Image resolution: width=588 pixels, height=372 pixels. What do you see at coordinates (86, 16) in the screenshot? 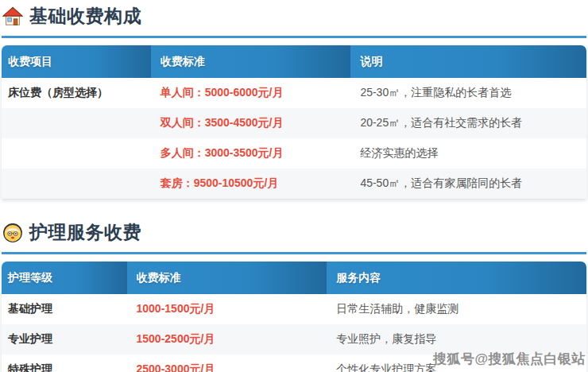
I see `section-title-text: 基础收费构成` at bounding box center [86, 16].